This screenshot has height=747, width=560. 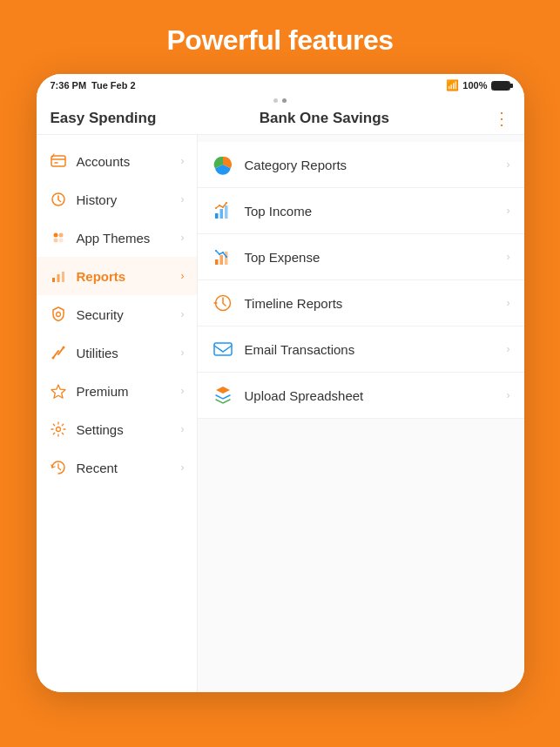 What do you see at coordinates (280, 37) in the screenshot?
I see `page-header: Powerful features` at bounding box center [280, 37].